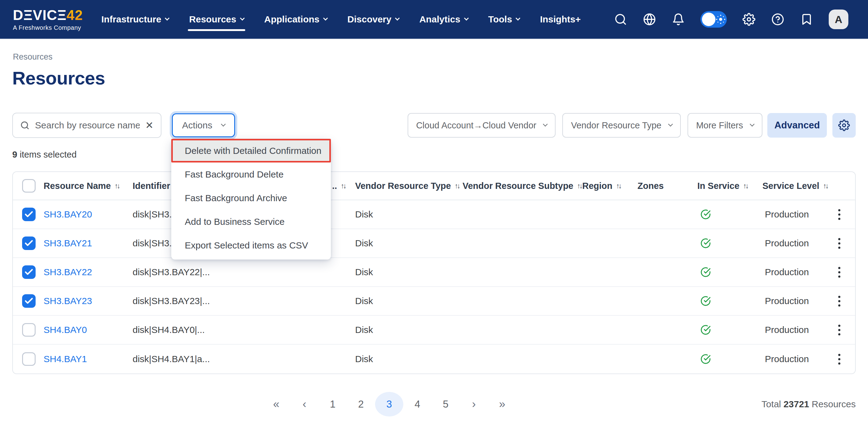 This screenshot has width=868, height=430. What do you see at coordinates (621, 19) in the screenshot?
I see `search-icon` at bounding box center [621, 19].